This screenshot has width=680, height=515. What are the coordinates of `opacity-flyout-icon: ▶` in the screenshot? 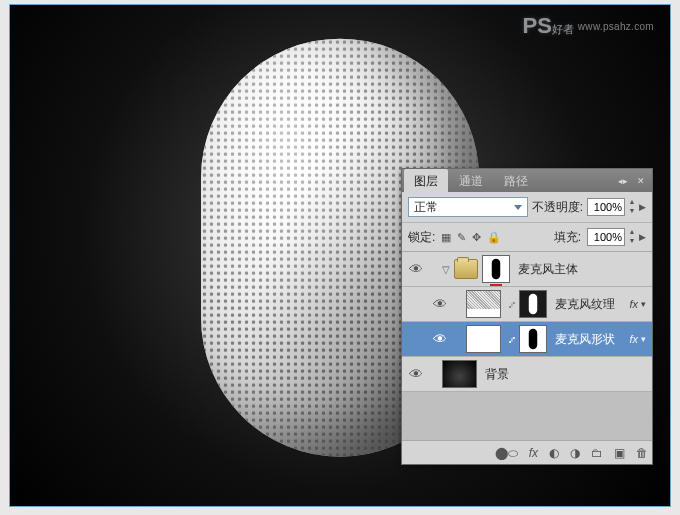 It's located at (642, 207).